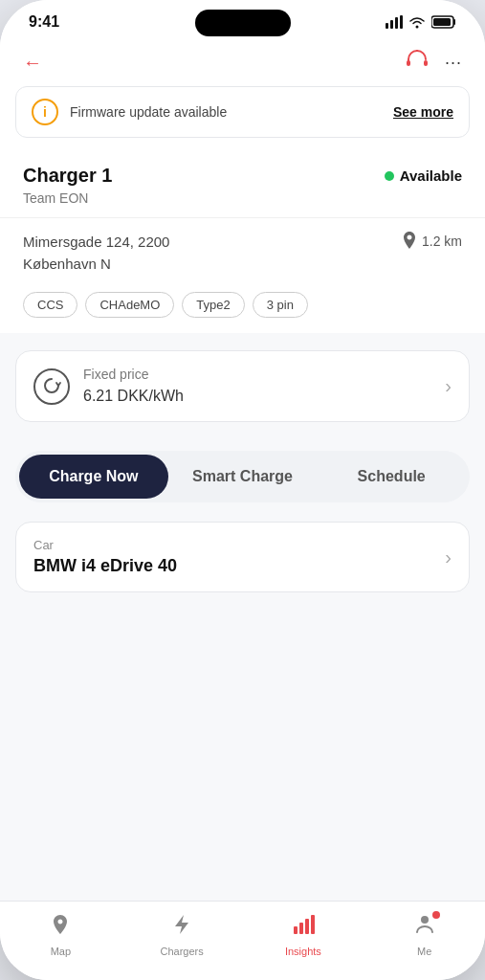  What do you see at coordinates (432, 241) in the screenshot?
I see `location-distance: 1.2 km` at bounding box center [432, 241].